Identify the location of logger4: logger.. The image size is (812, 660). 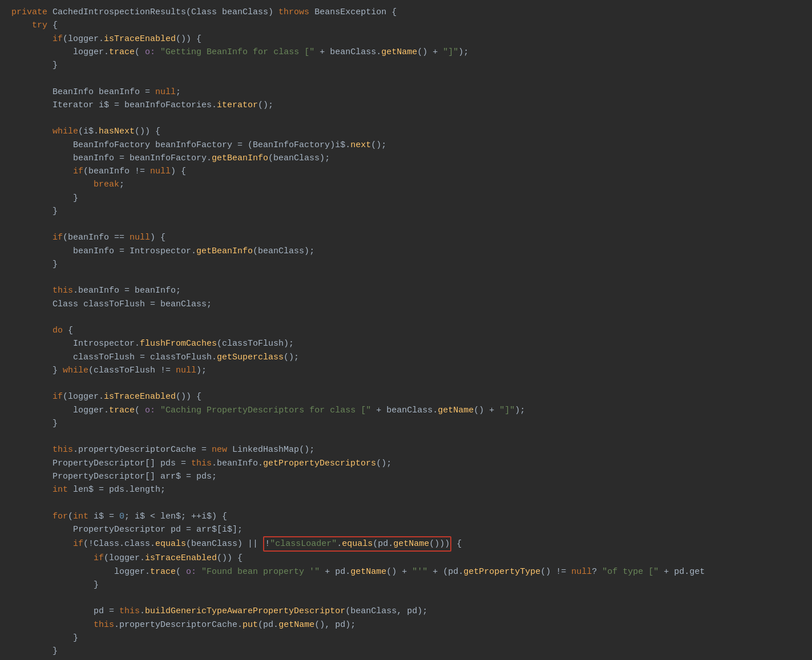
(132, 572).